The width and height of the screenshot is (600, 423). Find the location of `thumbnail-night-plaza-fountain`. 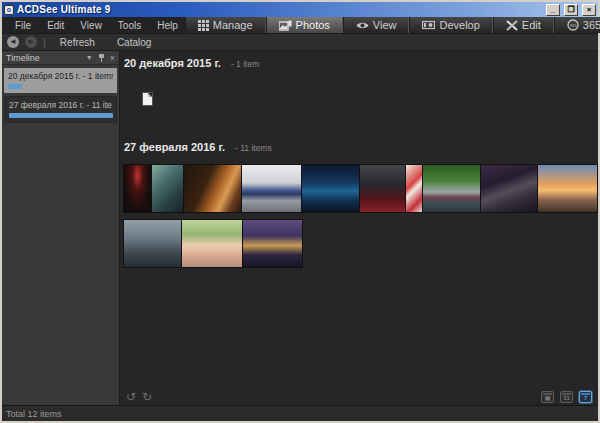

thumbnail-night-plaza-fountain is located at coordinates (272, 244).